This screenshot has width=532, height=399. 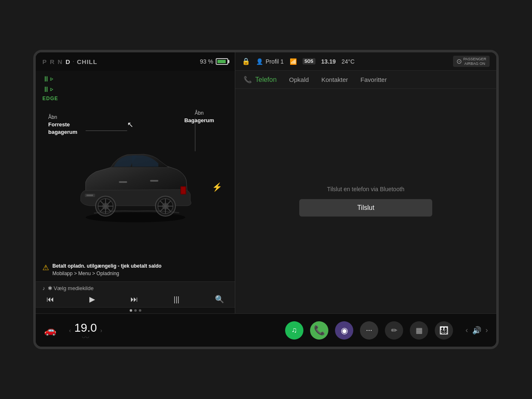 What do you see at coordinates (131, 125) in the screenshot?
I see `cursor-icon: ↖` at bounding box center [131, 125].